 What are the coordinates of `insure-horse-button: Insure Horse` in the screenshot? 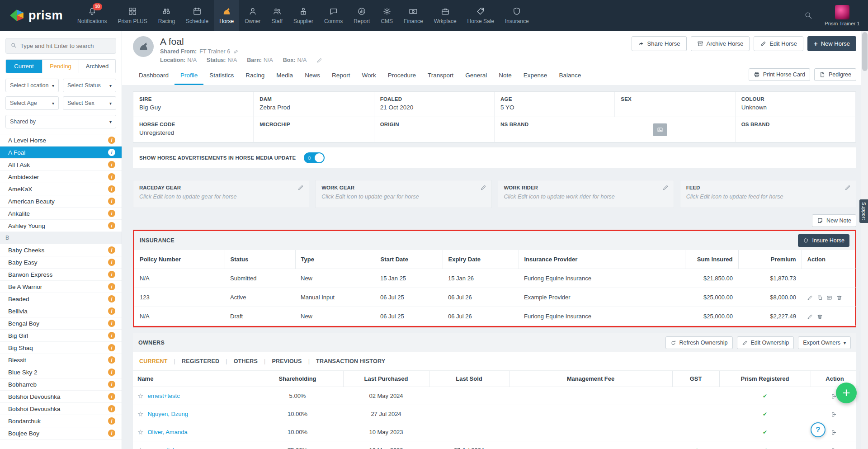 It's located at (824, 241).